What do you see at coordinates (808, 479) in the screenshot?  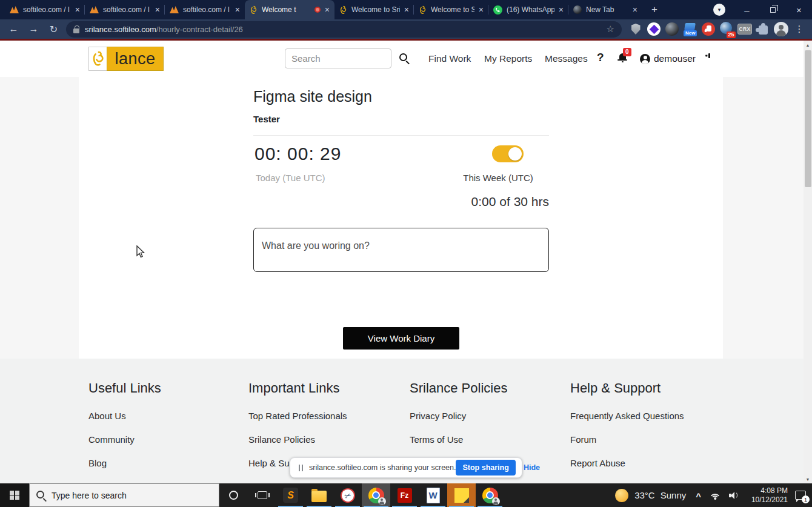 I see `scroll-down-icon: ▼` at bounding box center [808, 479].